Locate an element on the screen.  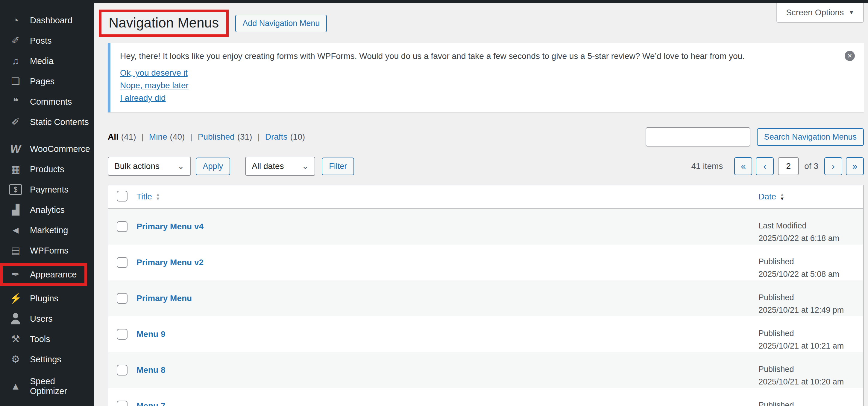
last-page-button: » is located at coordinates (855, 166).